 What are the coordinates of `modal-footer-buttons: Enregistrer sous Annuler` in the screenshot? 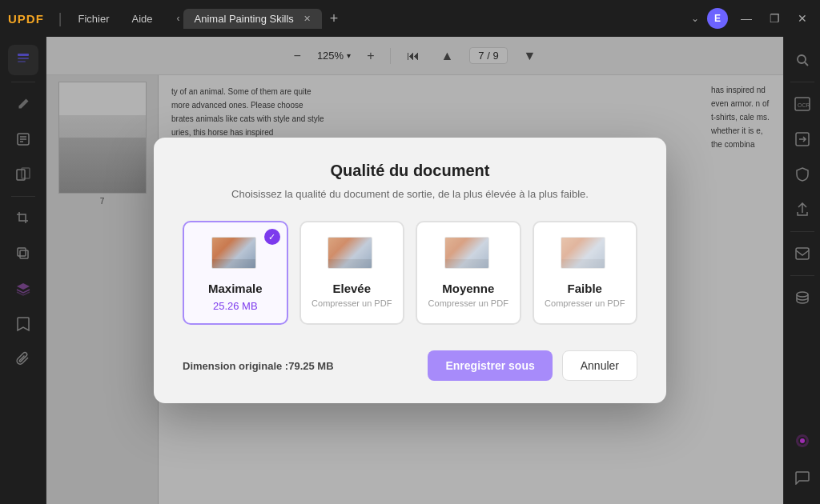 It's located at (533, 366).